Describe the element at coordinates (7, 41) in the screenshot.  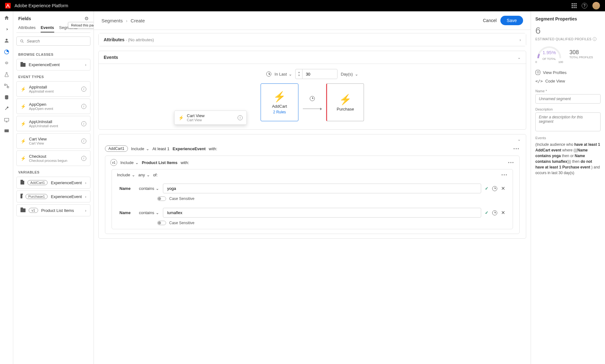
I see `user-icon` at that location.